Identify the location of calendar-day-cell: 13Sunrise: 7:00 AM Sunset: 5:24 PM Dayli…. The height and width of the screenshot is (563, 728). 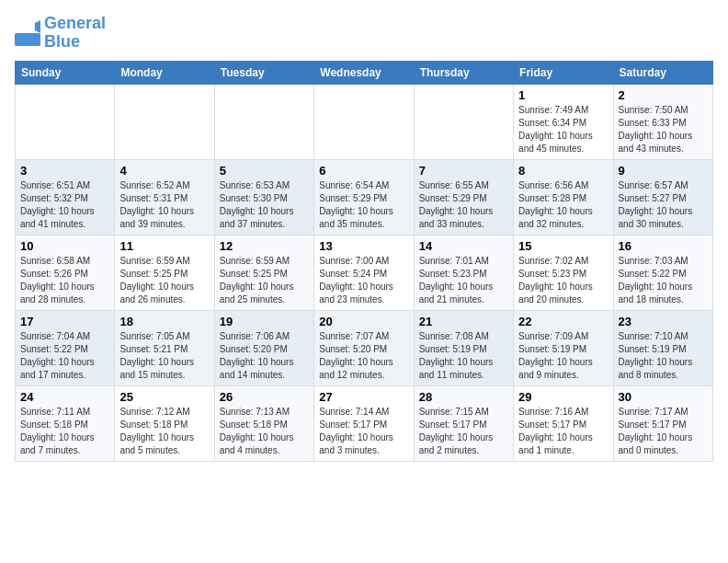
(364, 272).